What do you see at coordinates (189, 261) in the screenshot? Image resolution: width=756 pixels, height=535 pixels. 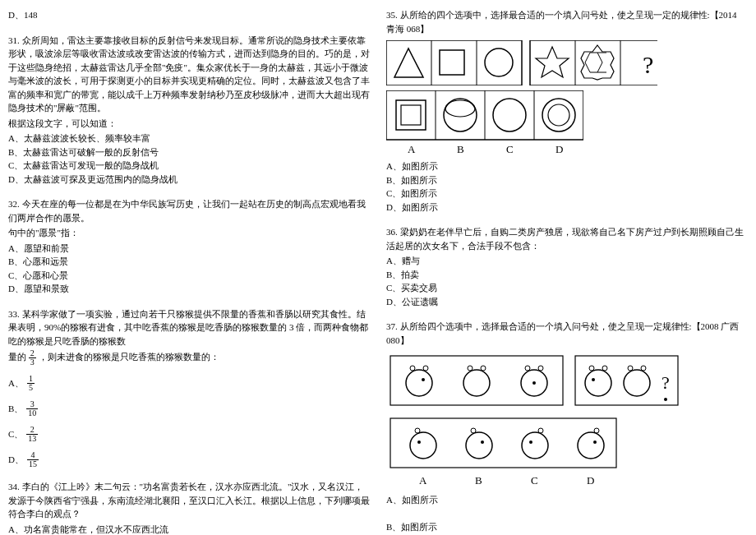 I see `q32-opt-b: B、心愿和远景` at bounding box center [189, 261].